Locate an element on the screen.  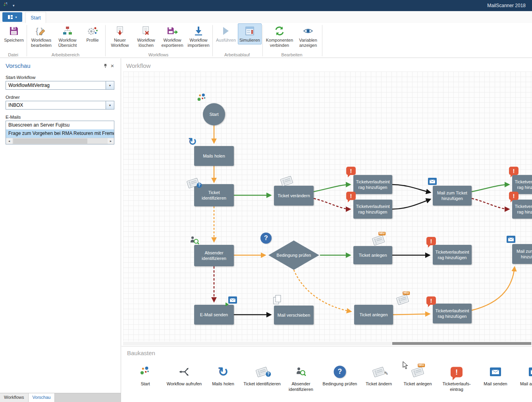
scrollbar-track is located at coordinates (60, 141).